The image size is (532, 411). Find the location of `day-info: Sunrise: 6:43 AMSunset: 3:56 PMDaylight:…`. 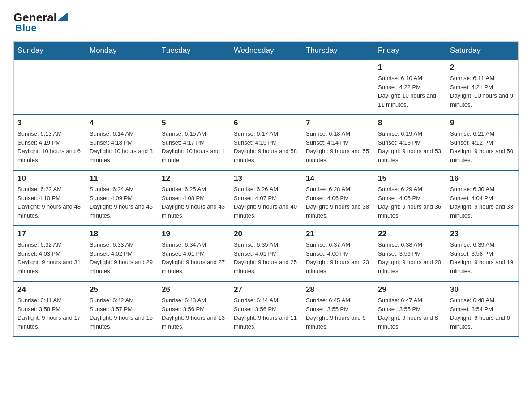

day-info: Sunrise: 6:43 AMSunset: 3:56 PMDaylight:… is located at coordinates (194, 313).